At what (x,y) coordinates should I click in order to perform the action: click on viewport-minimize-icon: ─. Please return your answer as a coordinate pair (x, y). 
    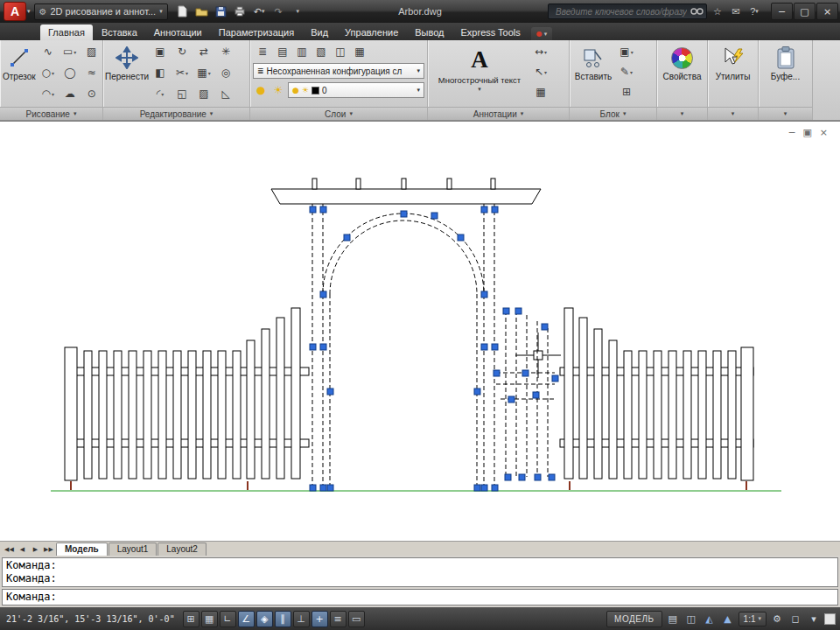
    Looking at the image, I should click on (793, 133).